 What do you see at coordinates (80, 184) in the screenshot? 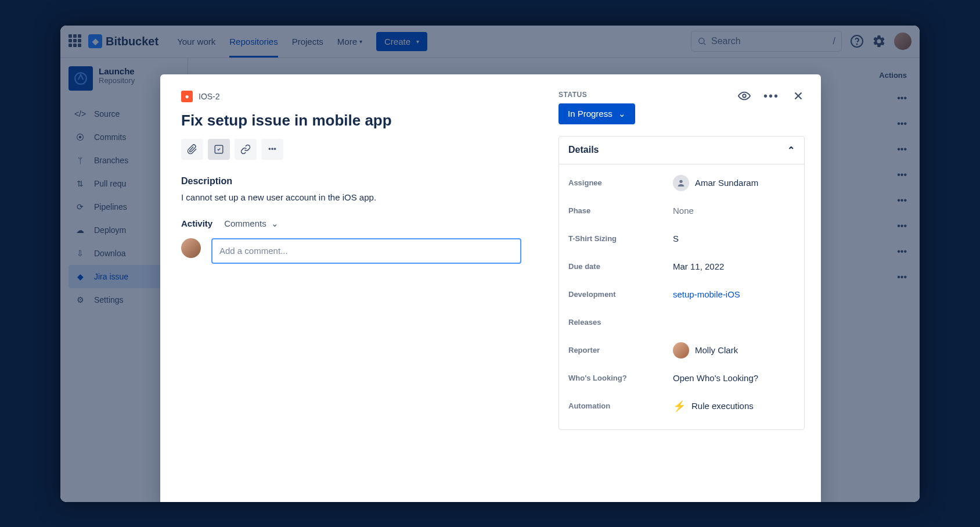
I see `pull-request-icon: ⇅` at bounding box center [80, 184].